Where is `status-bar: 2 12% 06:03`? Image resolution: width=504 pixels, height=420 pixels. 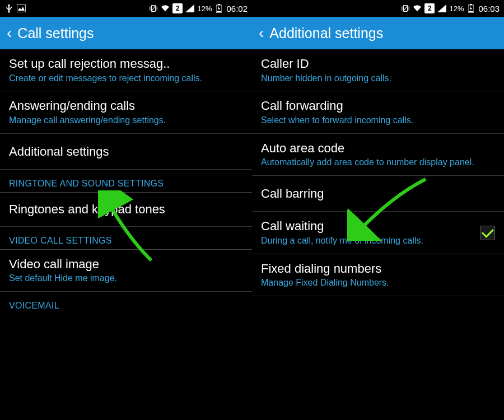 status-bar: 2 12% 06:03 is located at coordinates (378, 8).